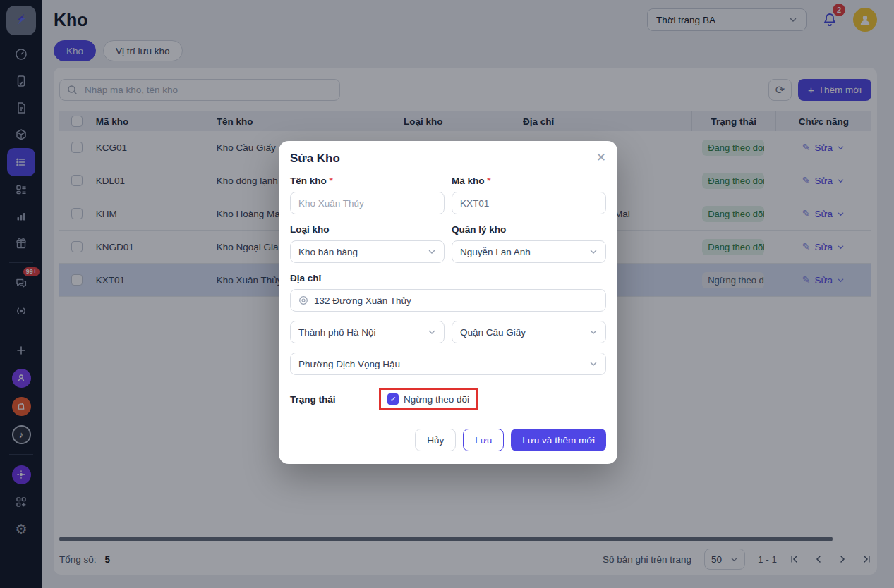  What do you see at coordinates (448, 278) in the screenshot?
I see `address-field-label: Địa chỉ` at bounding box center [448, 278].